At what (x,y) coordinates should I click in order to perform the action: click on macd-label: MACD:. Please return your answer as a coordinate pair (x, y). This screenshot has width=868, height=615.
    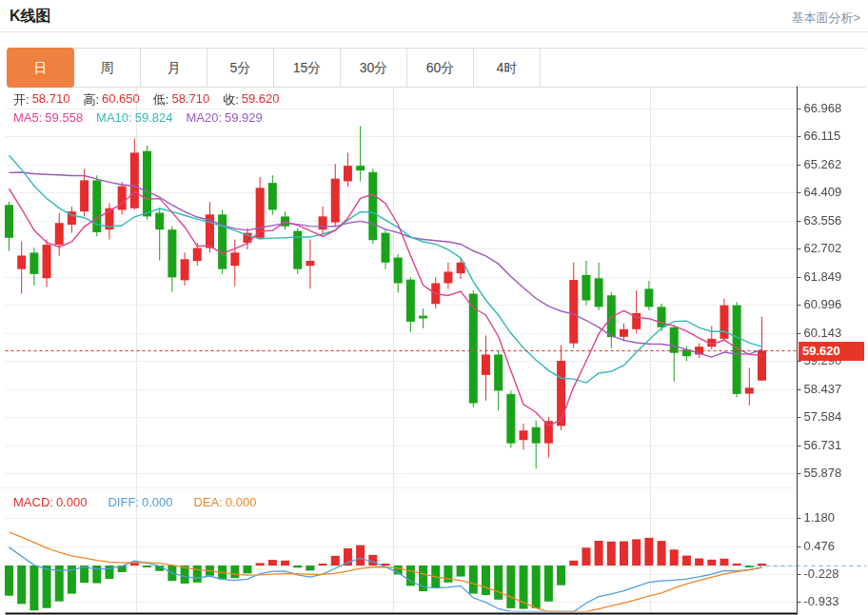
    Looking at the image, I should click on (33, 503).